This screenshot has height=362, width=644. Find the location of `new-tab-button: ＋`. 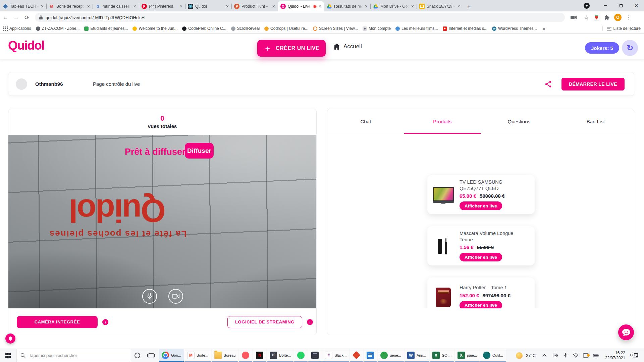

new-tab-button: ＋ is located at coordinates (469, 6).